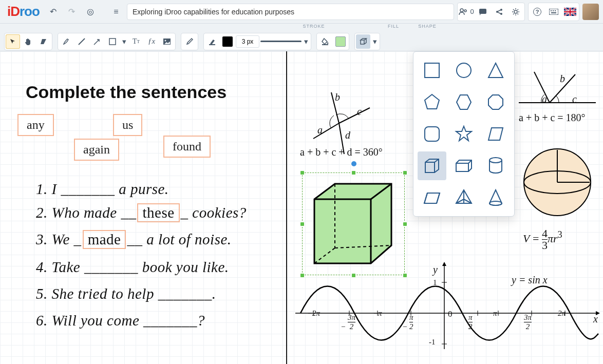  What do you see at coordinates (28, 42) in the screenshot?
I see `pan-tool` at bounding box center [28, 42].